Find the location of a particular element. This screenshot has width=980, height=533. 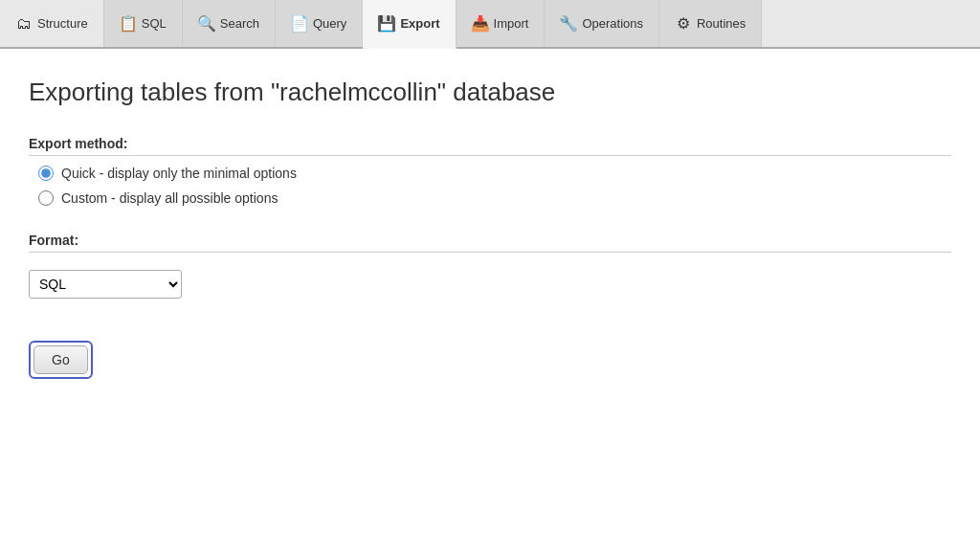

export-method-radio-group: Quick - display only the minimal options… is located at coordinates (490, 186).